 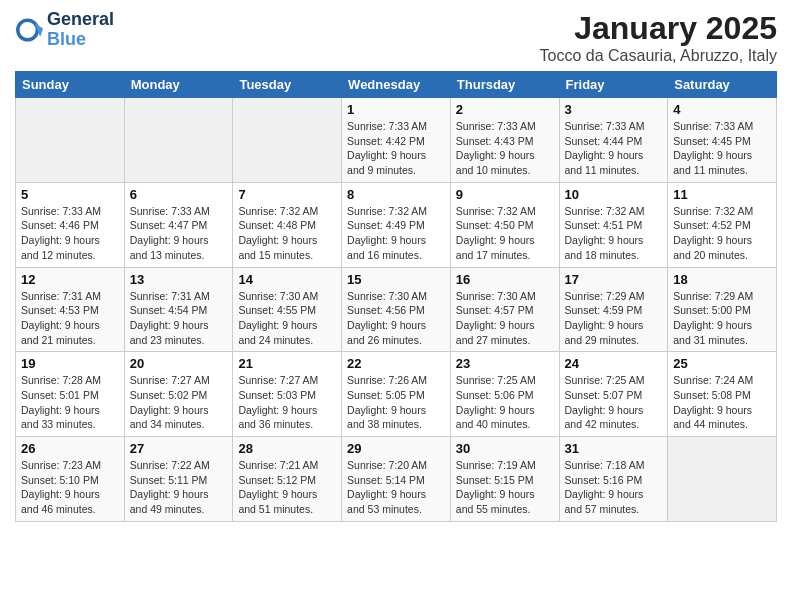 What do you see at coordinates (505, 402) in the screenshot?
I see `day-info: Sunrise: 7:25 AM Sunset: 5:06 PM Dayligh…` at bounding box center [505, 402].